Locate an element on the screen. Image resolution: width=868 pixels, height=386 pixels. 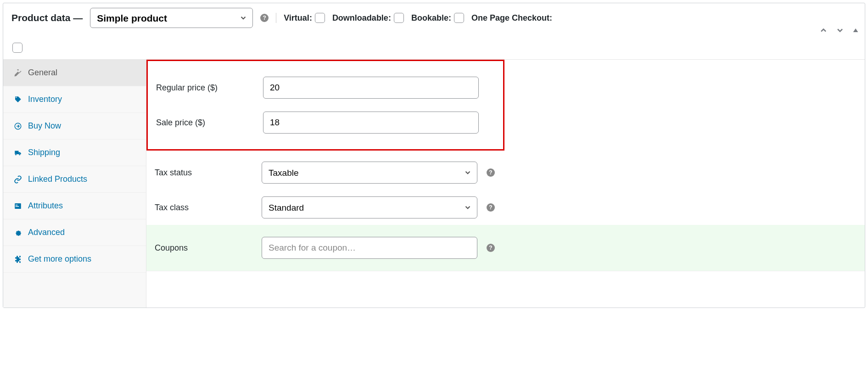
panel-title: Product data — is located at coordinates (47, 18).